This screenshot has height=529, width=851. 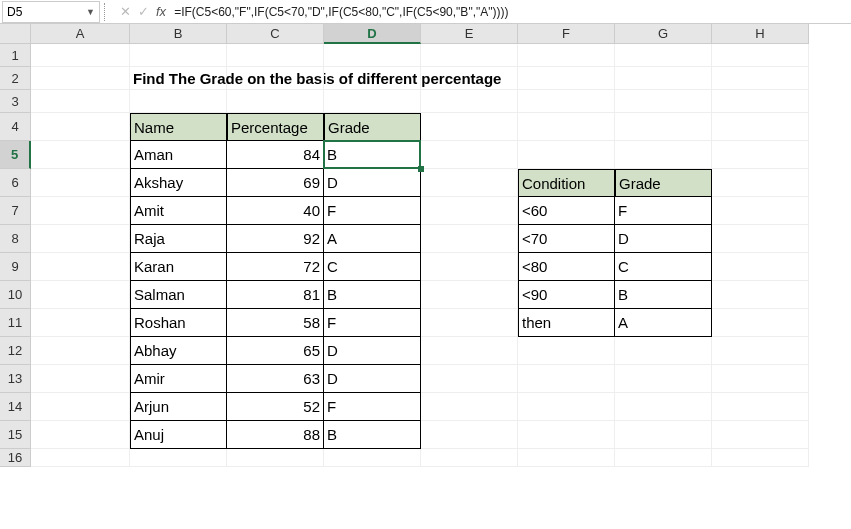 I want to click on table-cell-percentage: 65, so click(x=276, y=351).